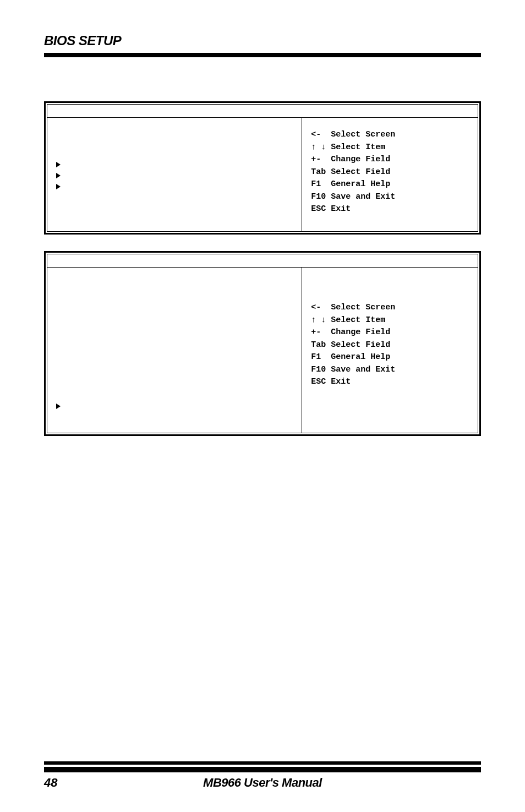 The height and width of the screenshot is (812, 525). Describe the element at coordinates (61, 783) in the screenshot. I see `page-number: 48` at that location.